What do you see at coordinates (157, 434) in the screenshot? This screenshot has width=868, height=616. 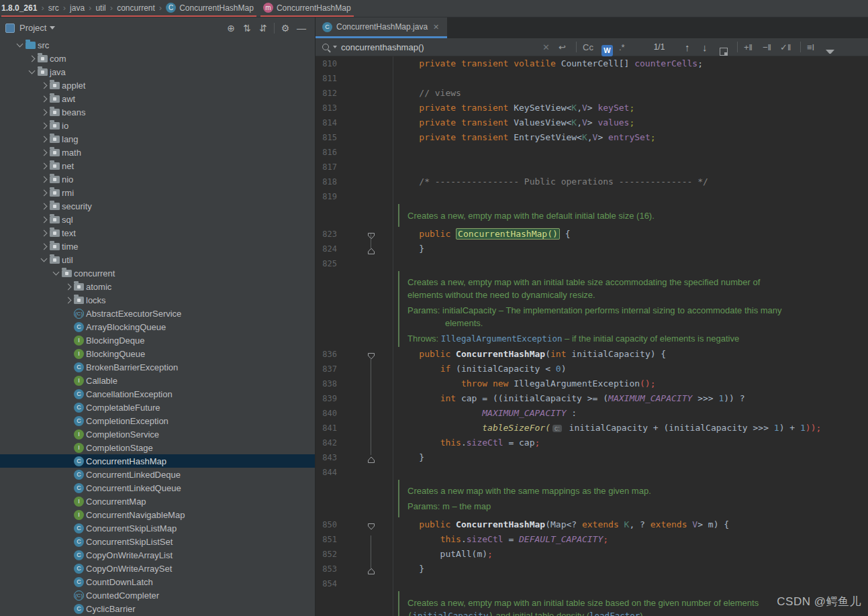 I see `tree-item-completionservice: ICompletionService` at bounding box center [157, 434].